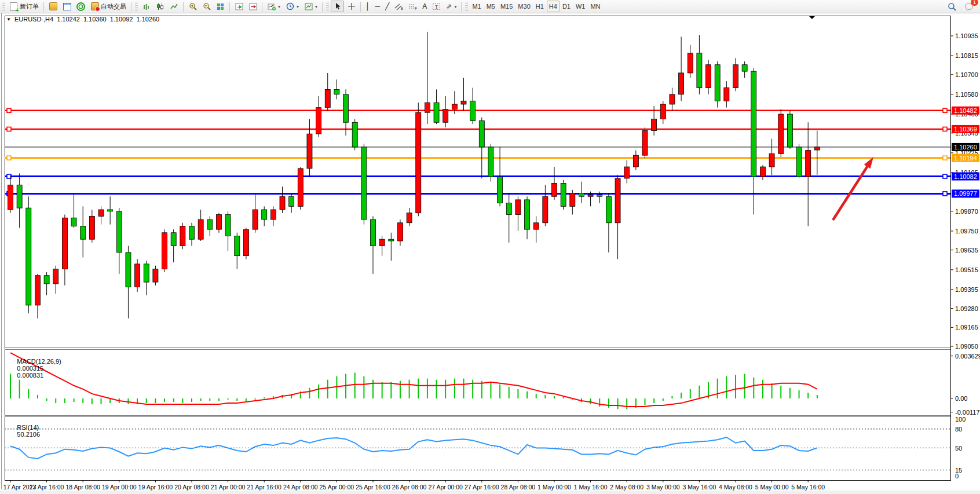 This screenshot has width=980, height=494. Describe the element at coordinates (119, 487) in the screenshot. I see `time-tick-label: 19 Apr 00:00` at that location.